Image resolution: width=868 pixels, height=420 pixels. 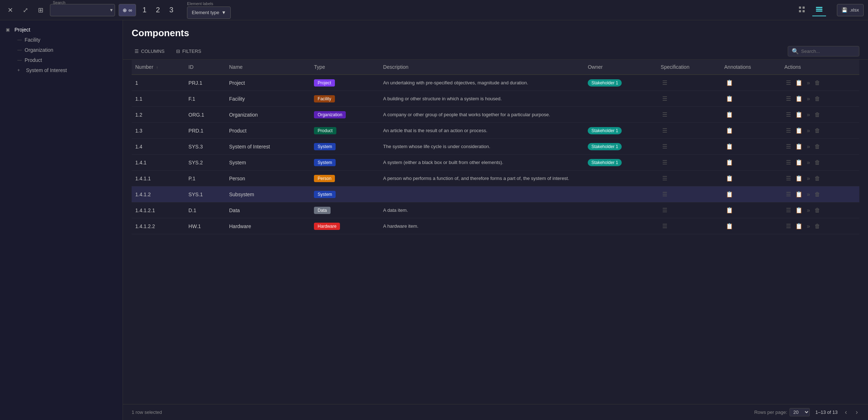 I want to click on table-row: 1.2 ORG.1 Organization Organization A co…, so click(x=495, y=115).